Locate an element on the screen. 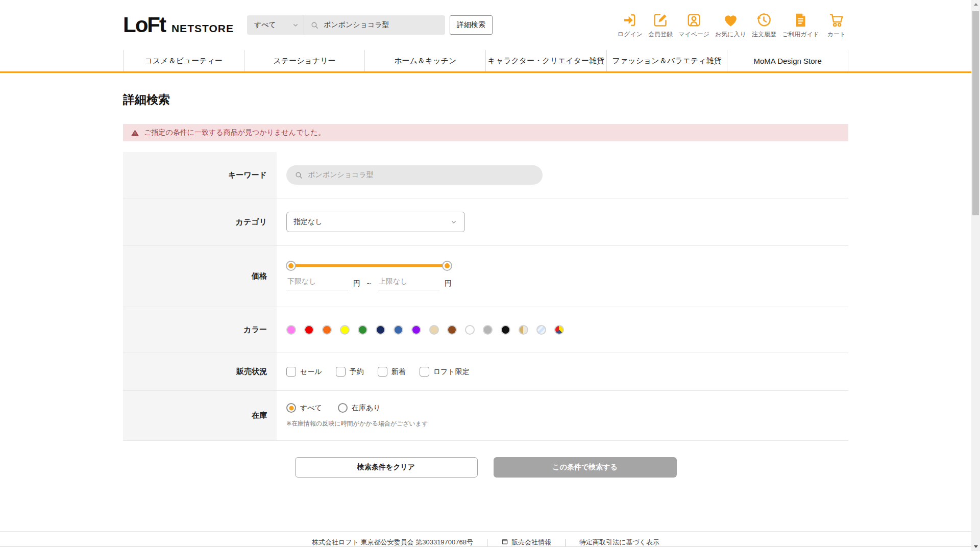 This screenshot has height=551, width=980. slider-handle-min is located at coordinates (291, 266).